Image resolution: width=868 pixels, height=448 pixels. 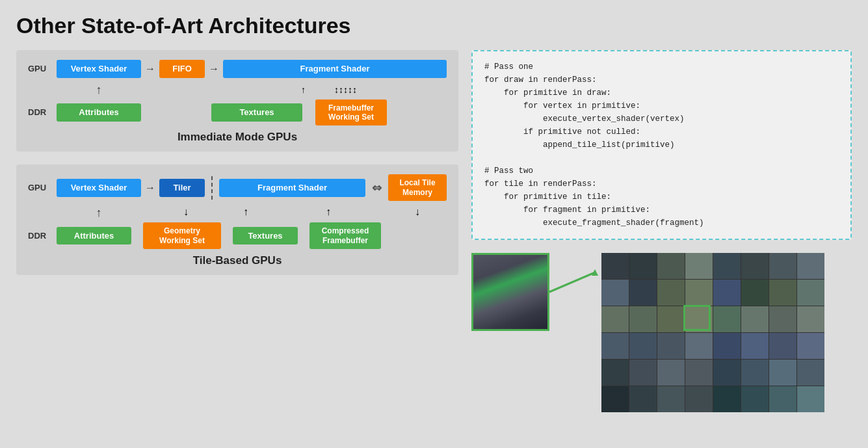 I want to click on immediate-mode-diagram: GPU Vertex Shader → FIFO → Fragment Shad…, so click(x=237, y=101).